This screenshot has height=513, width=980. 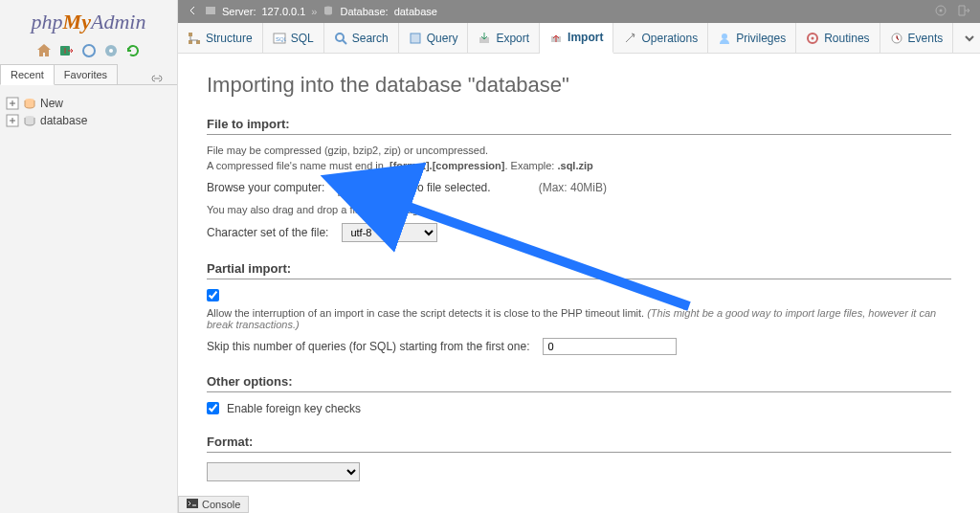 I want to click on hint-compress: File may be compressed (gzip, bzip2, zip…, so click(x=579, y=150).